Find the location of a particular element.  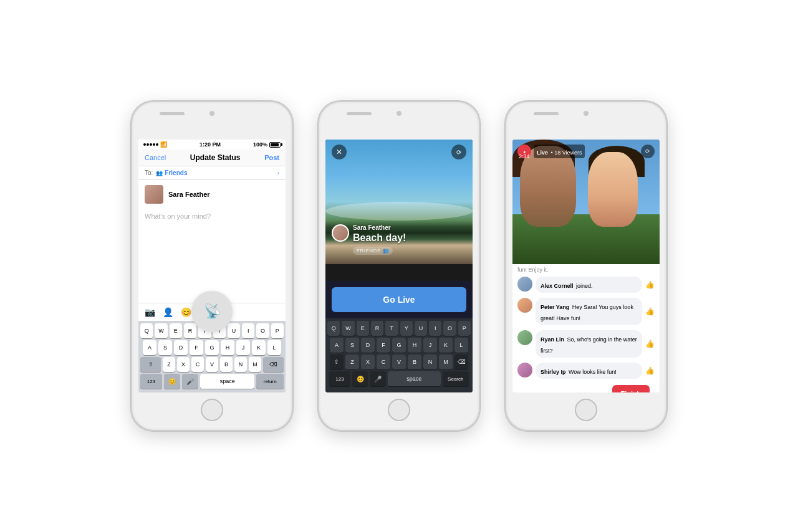

p2-key-123: 123 is located at coordinates (340, 379).